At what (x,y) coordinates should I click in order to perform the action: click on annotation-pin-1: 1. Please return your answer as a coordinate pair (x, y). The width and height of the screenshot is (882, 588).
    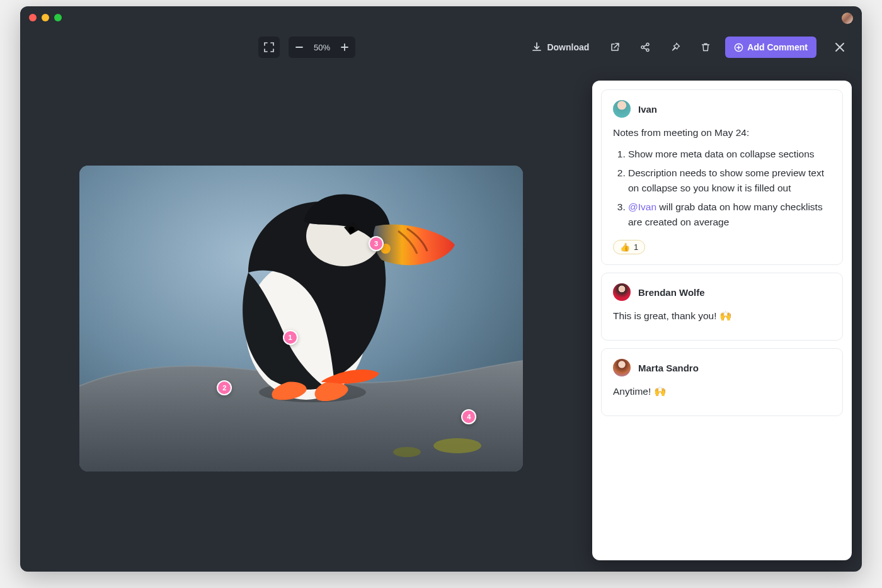
    Looking at the image, I should click on (290, 337).